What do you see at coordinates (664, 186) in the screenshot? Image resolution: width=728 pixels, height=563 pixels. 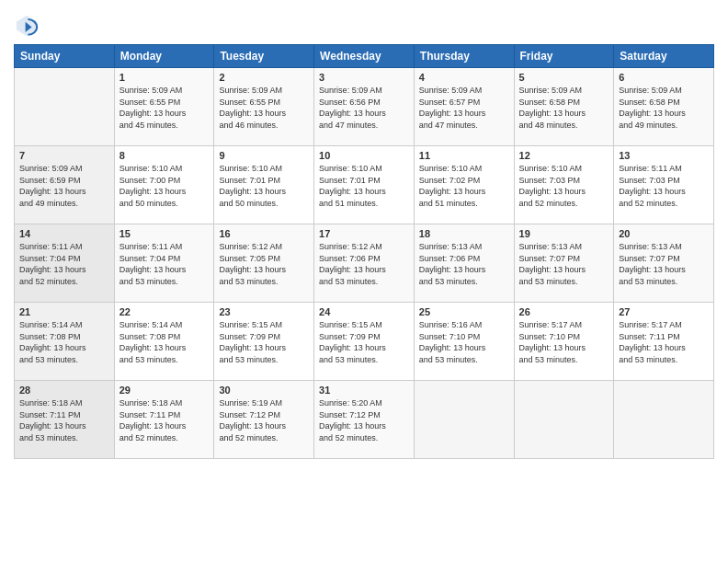 I see `day-info: Sunrise: 5:11 AM Sunset: 7:03 PM Dayligh…` at bounding box center [664, 186].